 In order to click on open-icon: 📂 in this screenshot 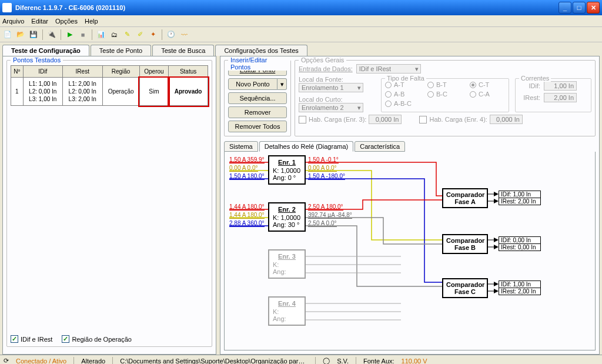, I will do `click(21, 35)`.